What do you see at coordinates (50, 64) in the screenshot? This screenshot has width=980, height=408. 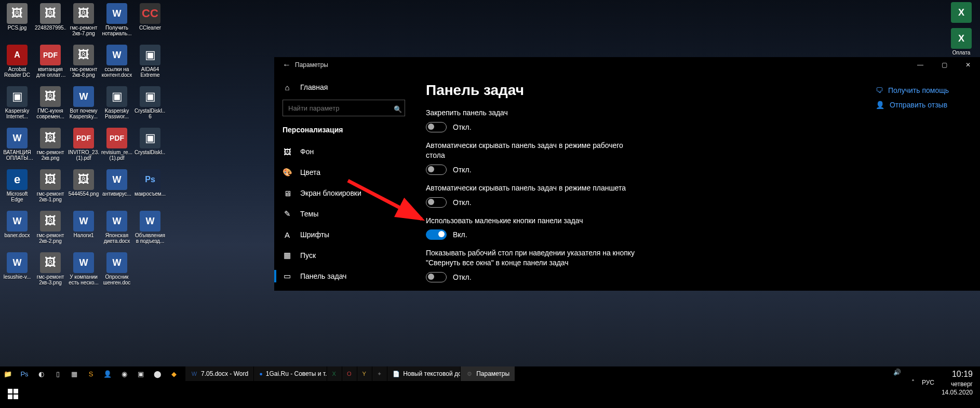 I see `desktop-icon: PDFквитанция для оплаты пат...` at bounding box center [50, 64].